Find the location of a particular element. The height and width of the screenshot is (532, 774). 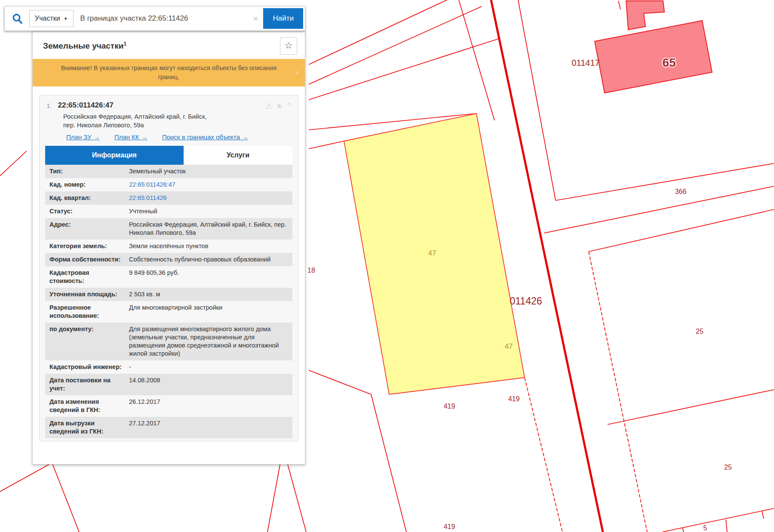

search-icon is located at coordinates (17, 19).